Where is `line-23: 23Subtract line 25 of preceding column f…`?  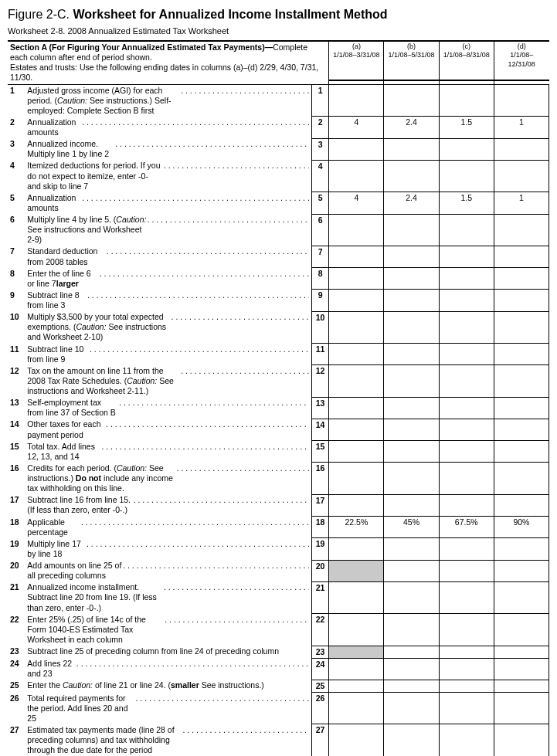
line-23: 23Subtract line 25 of preceding column f… is located at coordinates (278, 652).